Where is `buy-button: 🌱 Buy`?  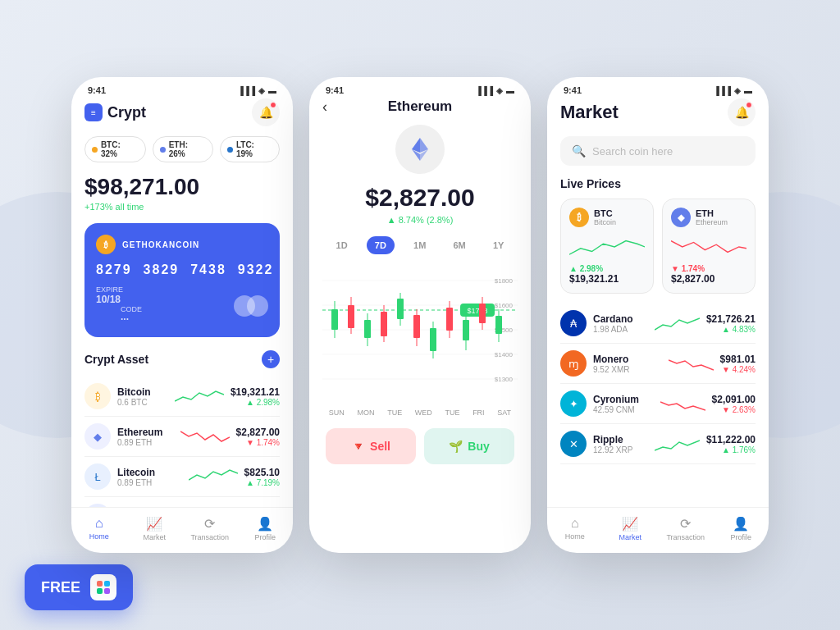 buy-button: 🌱 Buy is located at coordinates (469, 446).